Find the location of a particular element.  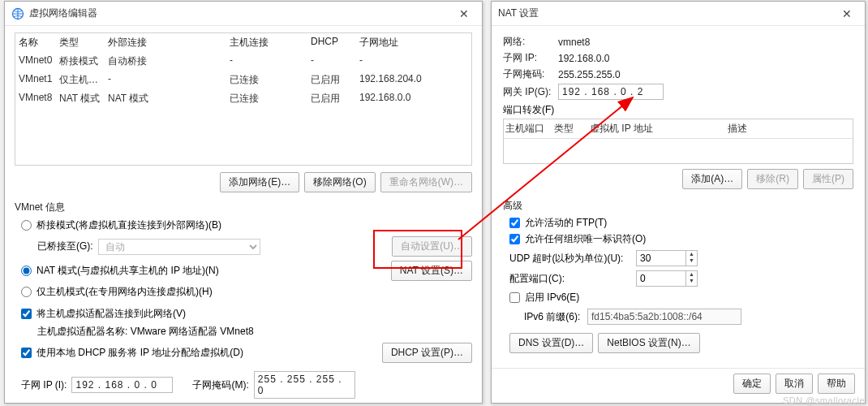

vmnet-info-label: VMnet 信息 is located at coordinates (243, 208).